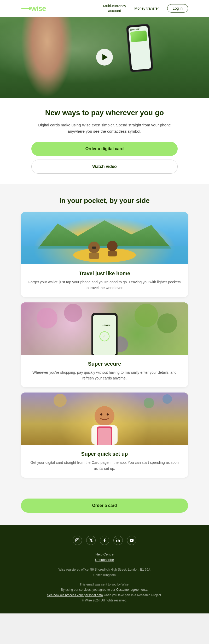  What do you see at coordinates (106, 325) in the screenshot?
I see `svg-text: ⟶wise` at bounding box center [106, 325].